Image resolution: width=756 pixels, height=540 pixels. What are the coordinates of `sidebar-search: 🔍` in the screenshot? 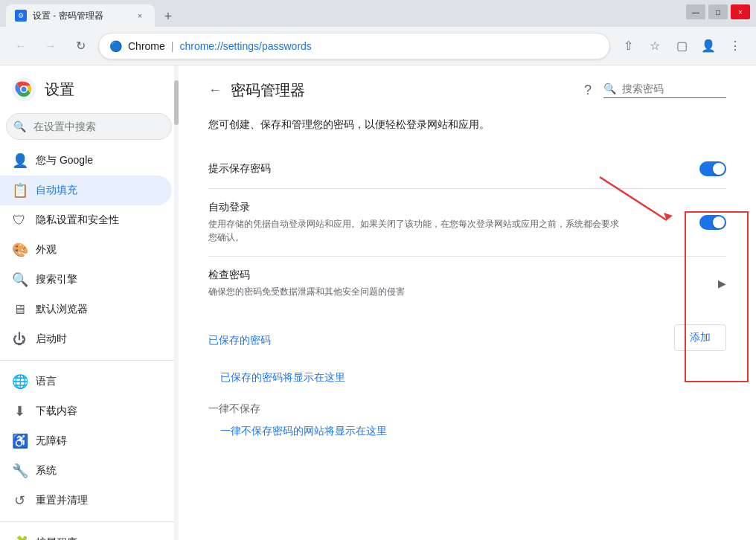 It's located at (89, 126).